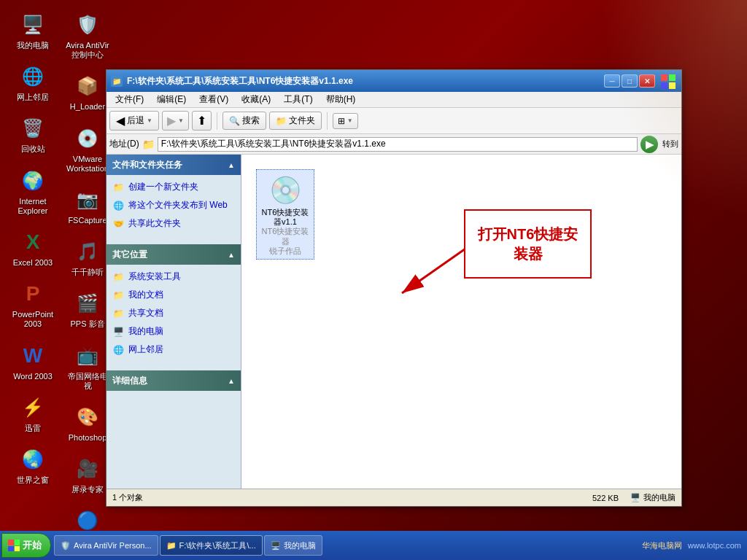  I want to click on desktop-icon-my-computer: 🖥️ 我的电脑, so click(33, 31).